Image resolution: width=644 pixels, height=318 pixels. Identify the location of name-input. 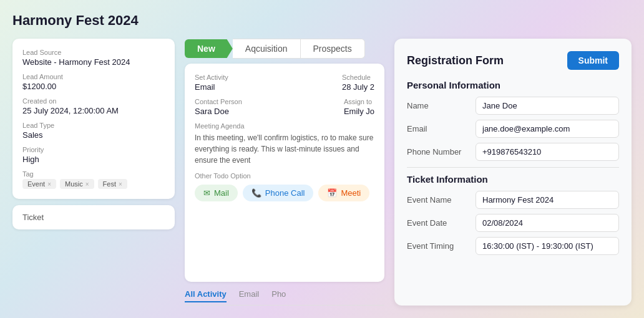
(547, 106).